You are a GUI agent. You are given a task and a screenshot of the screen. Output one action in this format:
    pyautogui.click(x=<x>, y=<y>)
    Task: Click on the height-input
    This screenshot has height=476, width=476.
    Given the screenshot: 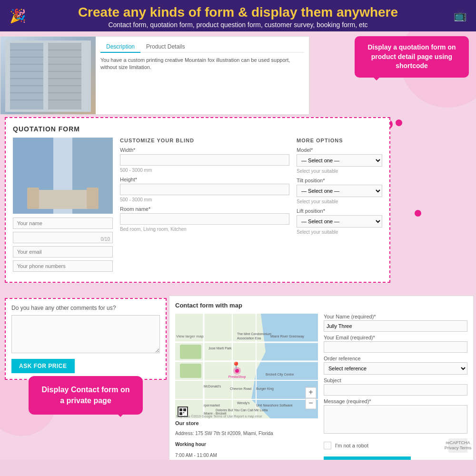 What is the action you would take?
    pyautogui.click(x=205, y=189)
    